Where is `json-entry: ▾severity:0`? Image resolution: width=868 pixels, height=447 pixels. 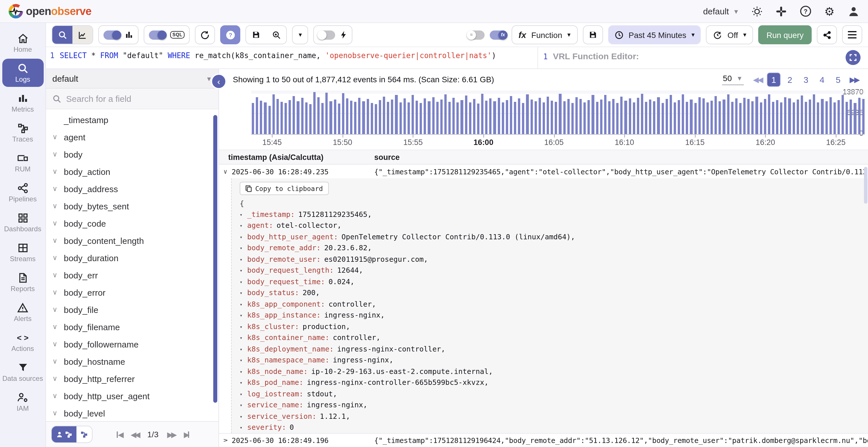 json-entry: ▾severity:0 is located at coordinates (551, 428).